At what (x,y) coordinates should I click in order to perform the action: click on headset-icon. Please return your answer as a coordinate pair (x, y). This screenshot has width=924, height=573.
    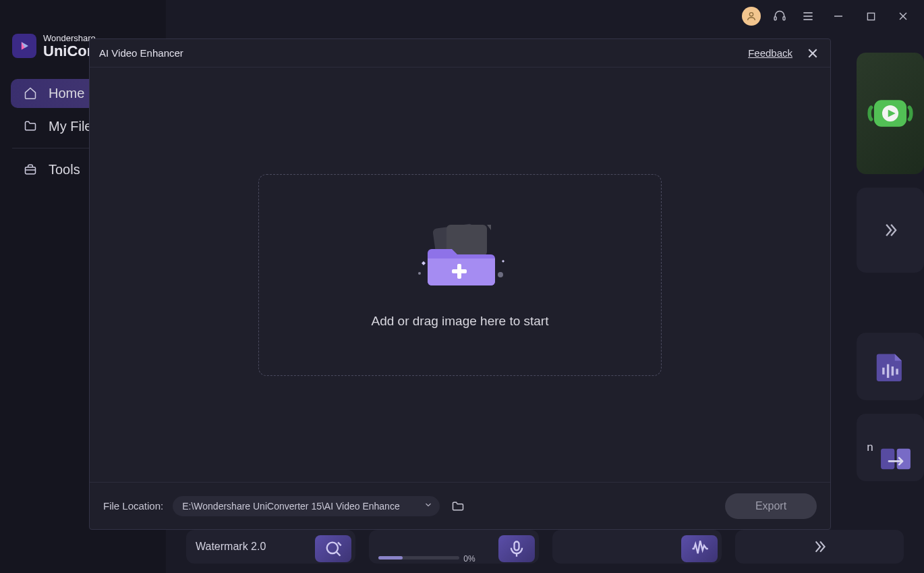
    Looking at the image, I should click on (780, 16).